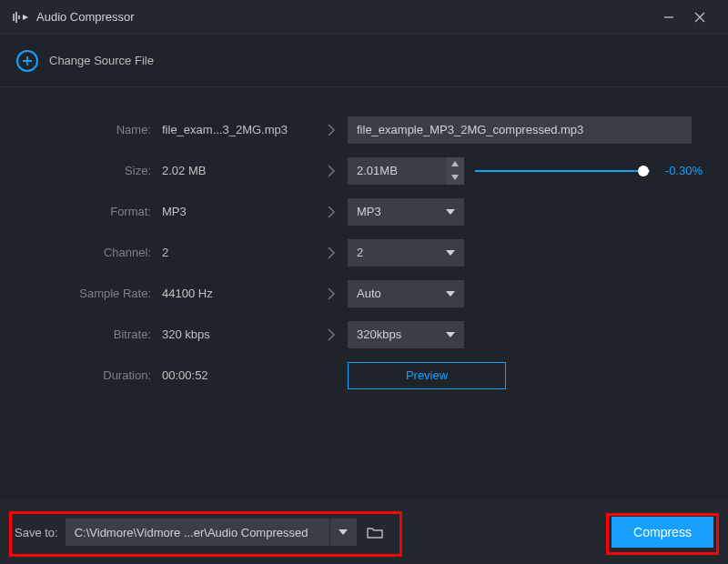  What do you see at coordinates (238, 335) in the screenshot?
I see `input-bitrate: 320 kbps` at bounding box center [238, 335].